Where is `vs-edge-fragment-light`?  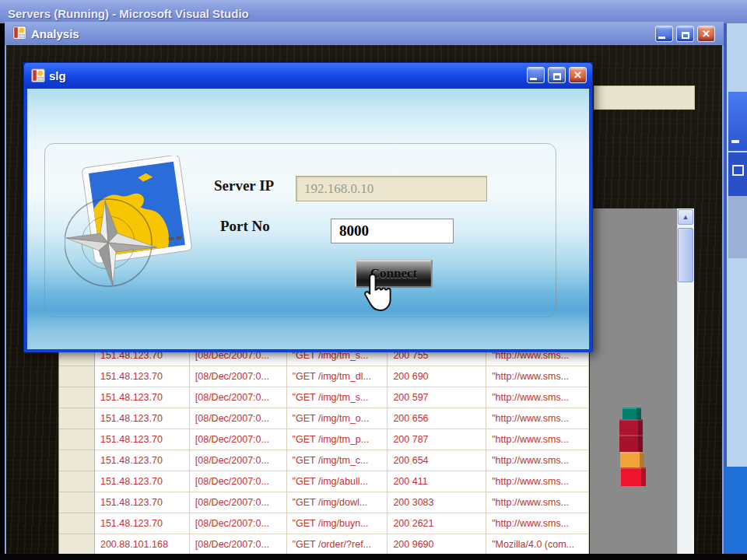
vs-edge-fragment-light is located at coordinates (738, 227).